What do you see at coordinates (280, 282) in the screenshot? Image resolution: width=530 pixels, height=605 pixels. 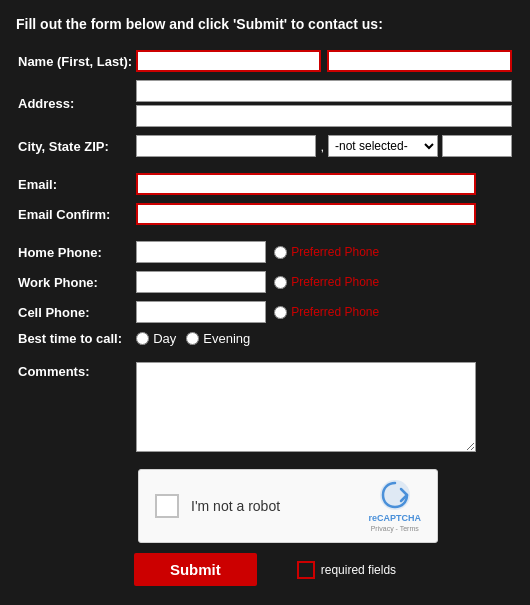 I see `work-phone-radio` at bounding box center [280, 282].